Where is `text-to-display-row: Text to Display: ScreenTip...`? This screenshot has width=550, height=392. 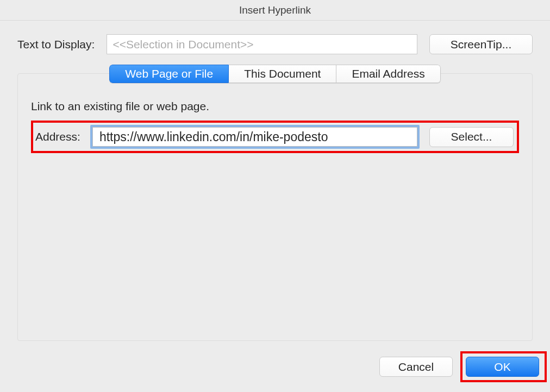 text-to-display-row: Text to Display: ScreenTip... is located at coordinates (275, 45).